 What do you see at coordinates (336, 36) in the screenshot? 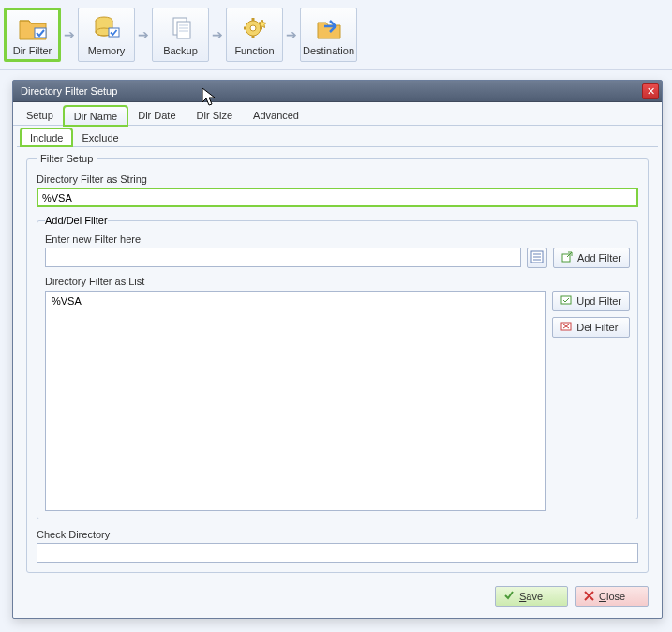
I see `workflow-toolbar: Dir Filter ➔ Memory ➔ Backup ➔ Function …` at bounding box center [336, 36].